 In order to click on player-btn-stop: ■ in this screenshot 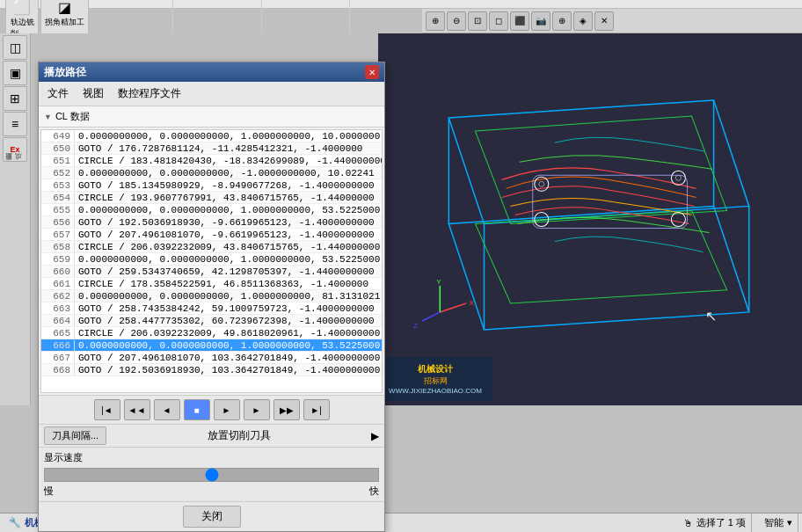, I will do `click(197, 410)`.